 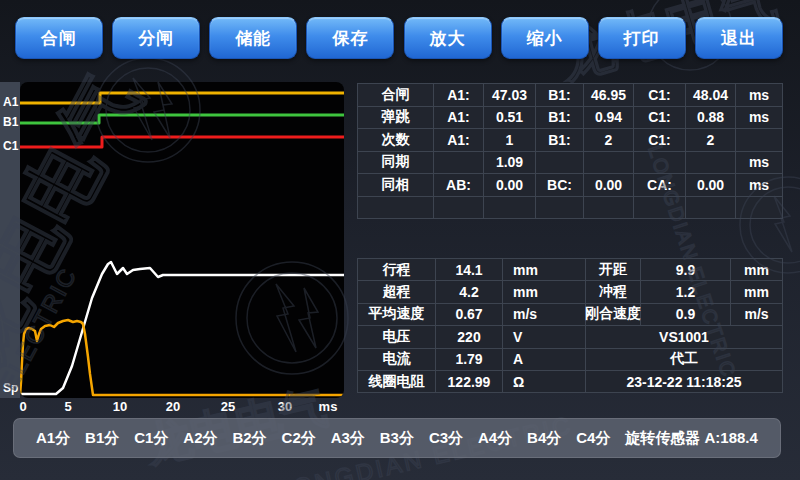 What do you see at coordinates (469, 336) in the screenshot?
I see `mech-cell-r3-c1: 220` at bounding box center [469, 336].